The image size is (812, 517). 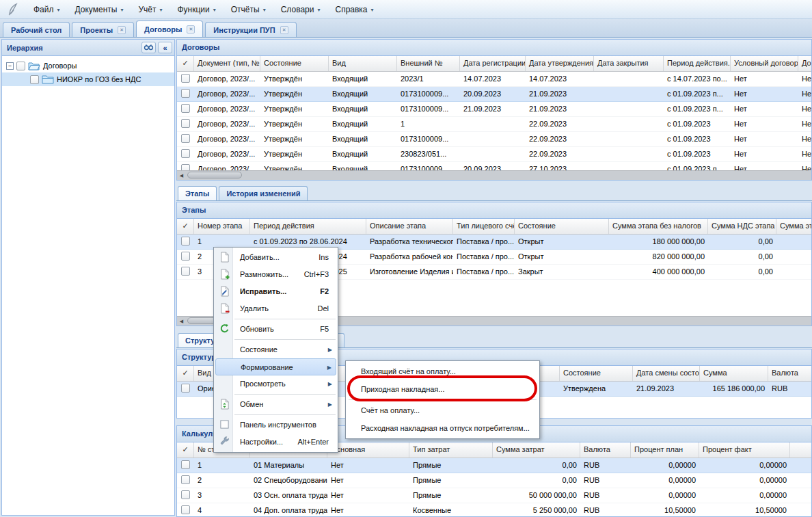 What do you see at coordinates (494, 496) in the screenshot?
I see `table-row: 303 Осн. оплата трудаНетПрямые50 000 000…` at bounding box center [494, 496].